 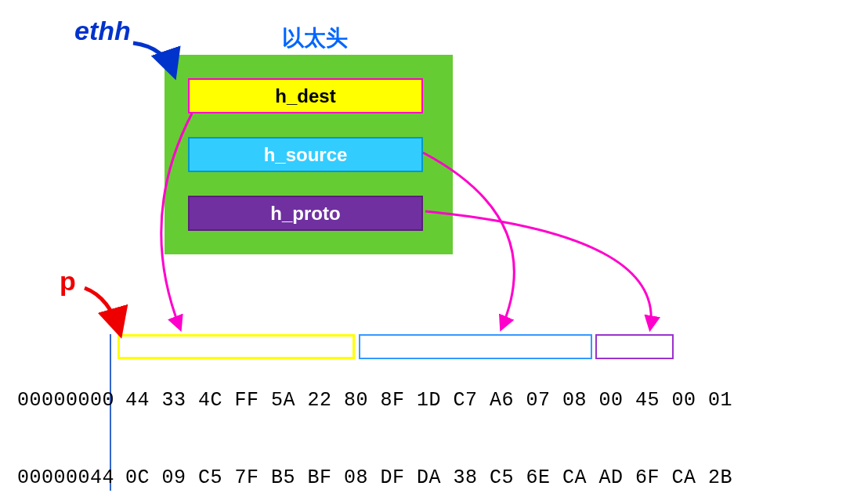 What do you see at coordinates (63, 401) in the screenshot?
I see `hex-offset: 00000000` at bounding box center [63, 401].